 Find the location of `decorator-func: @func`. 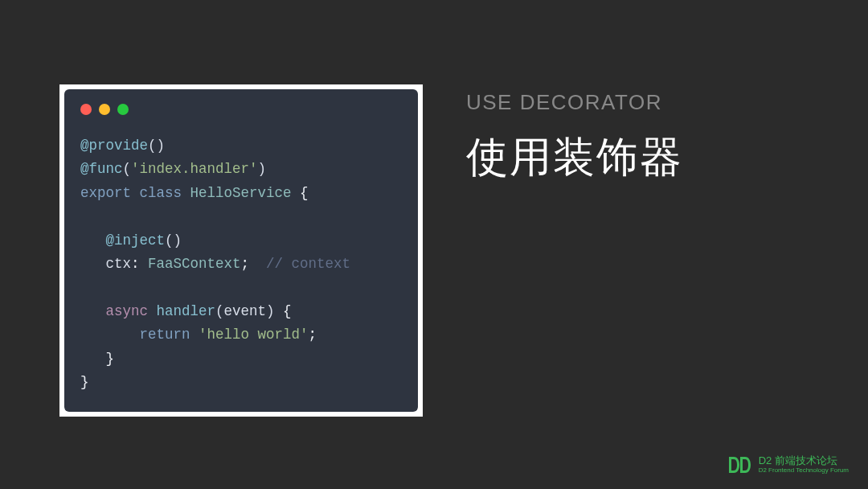

decorator-func: @func is located at coordinates (101, 169).